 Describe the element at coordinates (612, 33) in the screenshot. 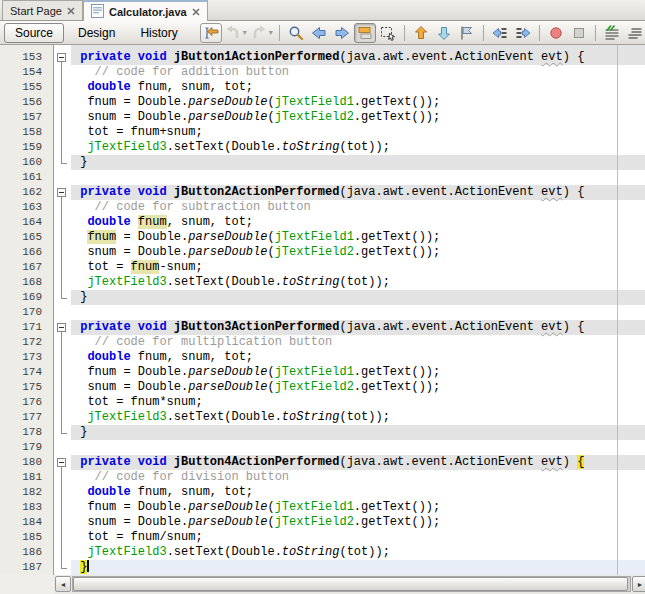

I see `comment-icon` at that location.